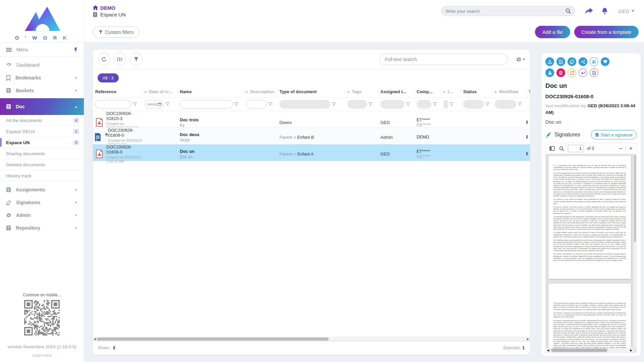  I want to click on create-from-template-button: Create from a template, so click(606, 32).